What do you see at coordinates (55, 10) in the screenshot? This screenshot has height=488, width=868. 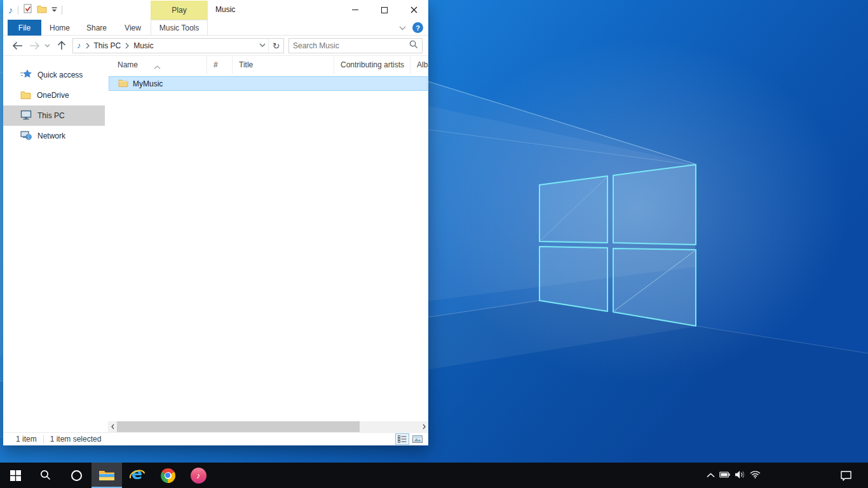 I see `customize-toolbar-caret-icon` at bounding box center [55, 10].